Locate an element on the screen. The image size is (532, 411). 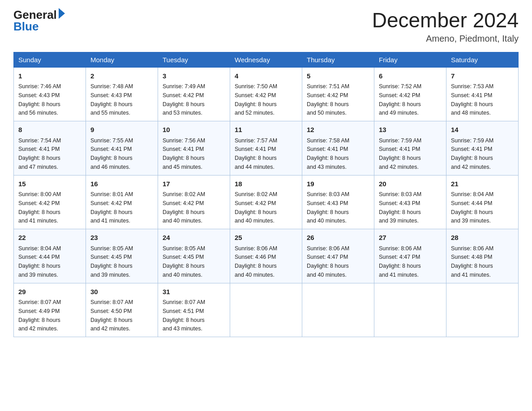
calendar-day-cell: 8 Sunrise: 7:54 AMSunset: 4:41 PMDayligh… is located at coordinates (50, 149).